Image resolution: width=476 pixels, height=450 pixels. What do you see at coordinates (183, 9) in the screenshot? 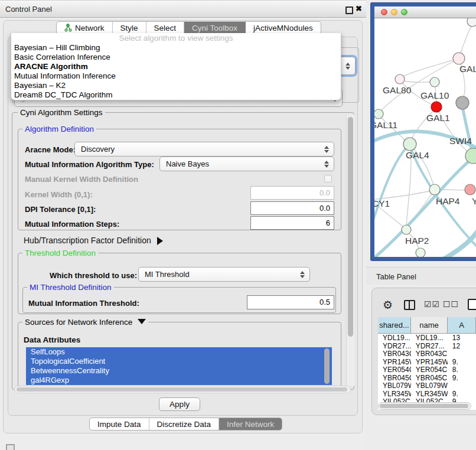
I see `control-panel-titlebar: Control Panel ✖` at bounding box center [183, 9].